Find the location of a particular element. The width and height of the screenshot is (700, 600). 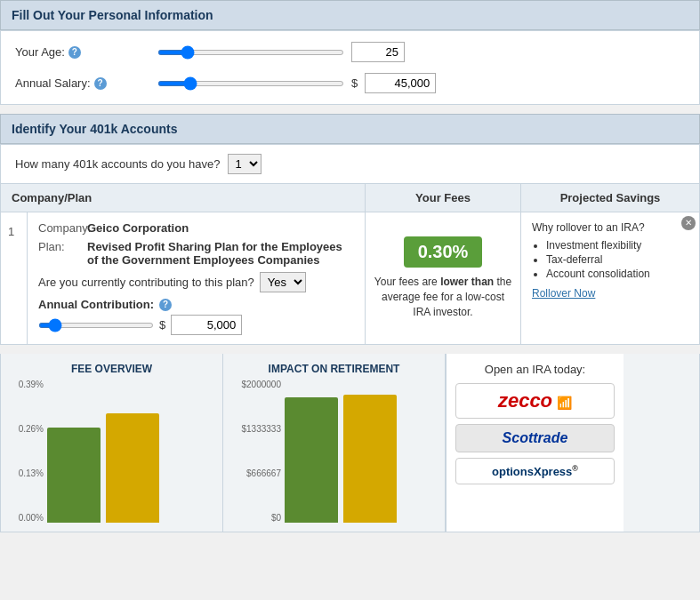

annual-contribution-label: Annual Contribution: is located at coordinates (96, 304).